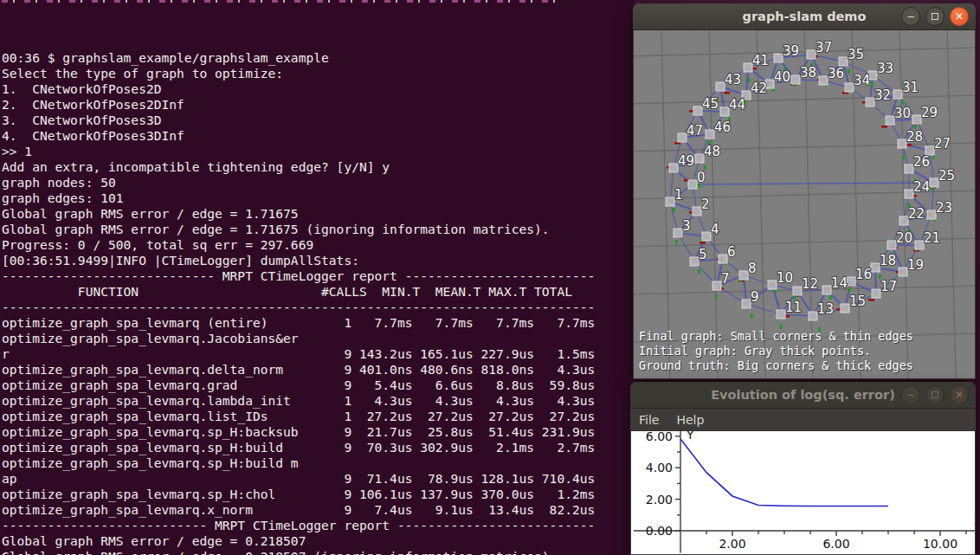 Image resolution: width=980 pixels, height=555 pixels. Describe the element at coordinates (319, 74) in the screenshot. I see `terminal-line: Select the type of graph to optimize:` at that location.